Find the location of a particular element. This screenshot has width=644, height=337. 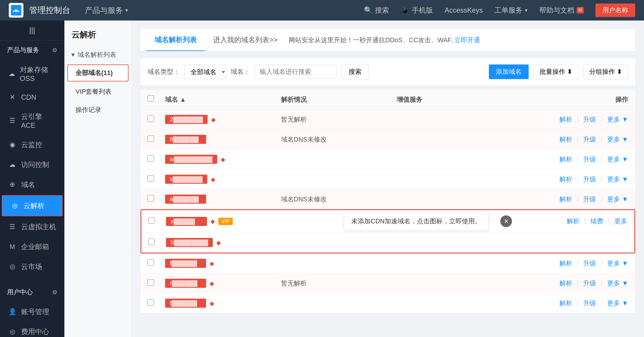

close-button: ✕ is located at coordinates (506, 221).